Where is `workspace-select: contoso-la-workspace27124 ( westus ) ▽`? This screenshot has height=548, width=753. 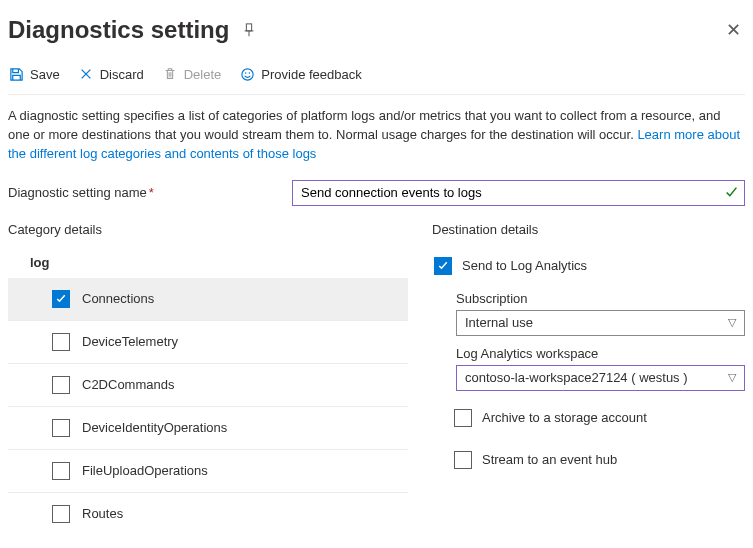 workspace-select: contoso-la-workspace27124 ( westus ) ▽ is located at coordinates (600, 378).